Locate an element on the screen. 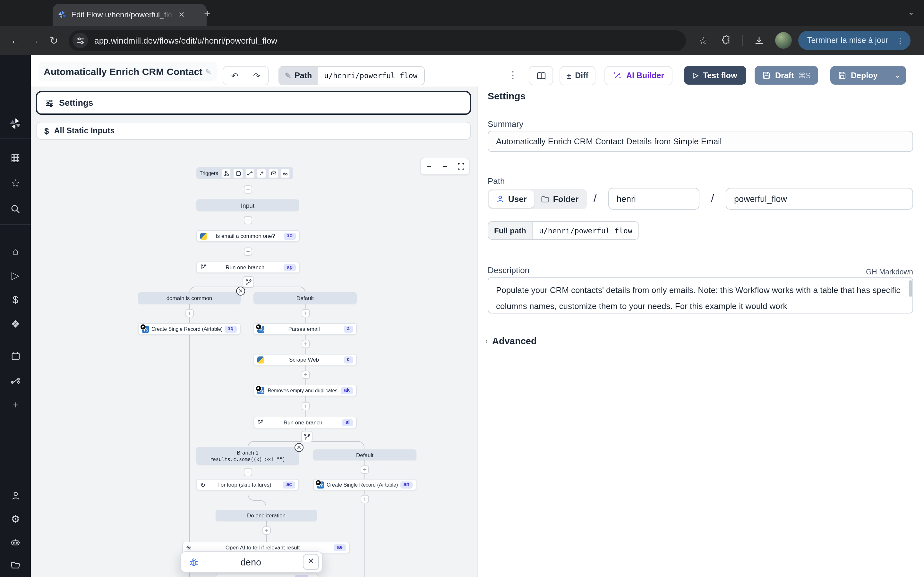  workspace-icon: ▦ is located at coordinates (15, 158).